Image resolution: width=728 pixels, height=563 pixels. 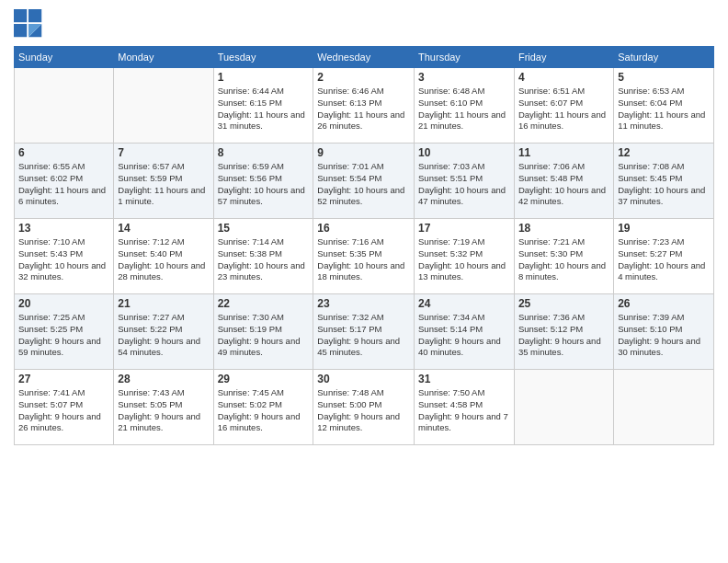 What do you see at coordinates (364, 304) in the screenshot?
I see `day-number: 23` at bounding box center [364, 304].